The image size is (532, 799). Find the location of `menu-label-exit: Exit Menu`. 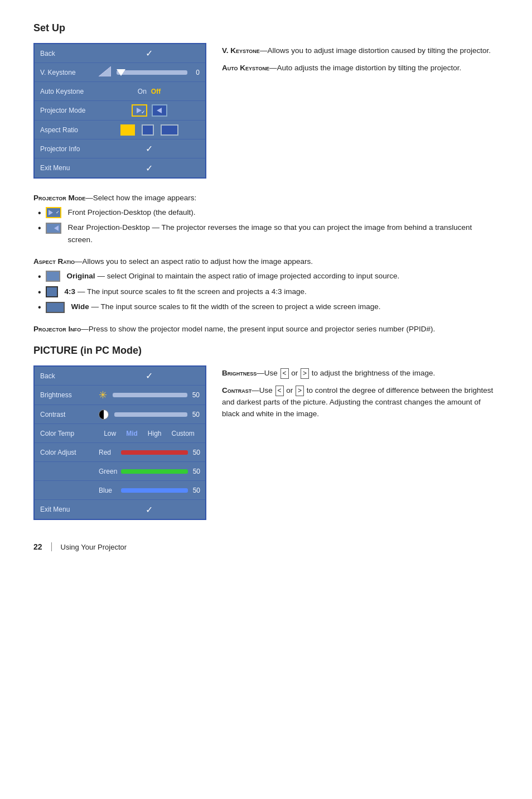

menu-label-exit: Exit Menu is located at coordinates (69, 168).